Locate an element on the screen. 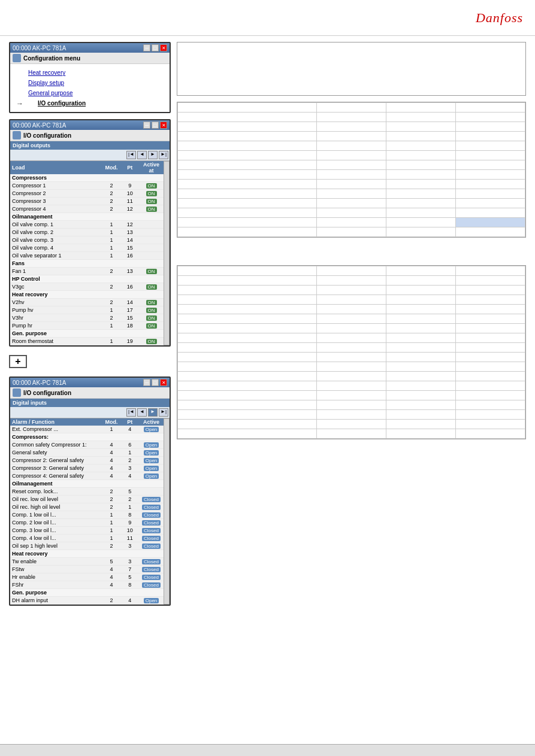 This screenshot has height=756, width=535. menu-item-heat-recovery: Heat recovery is located at coordinates (90, 73).